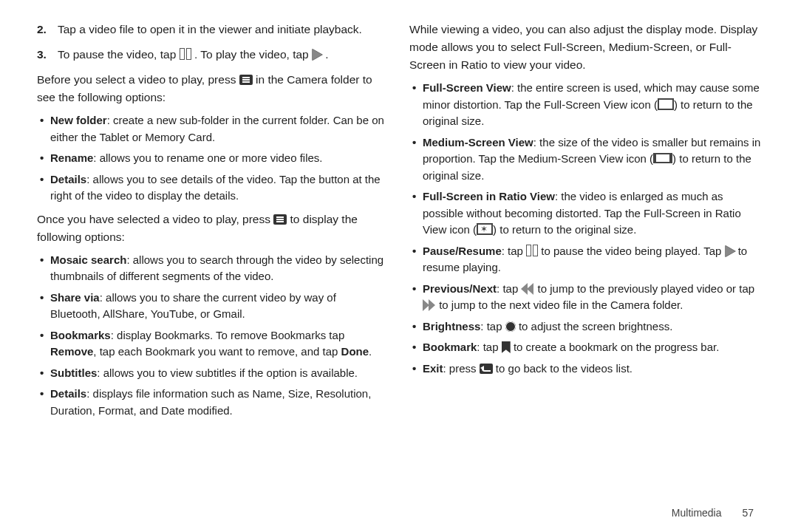 This screenshot has height=532, width=798. I want to click on list-item: Brightness: tap to adjust the screen bri…, so click(585, 327).